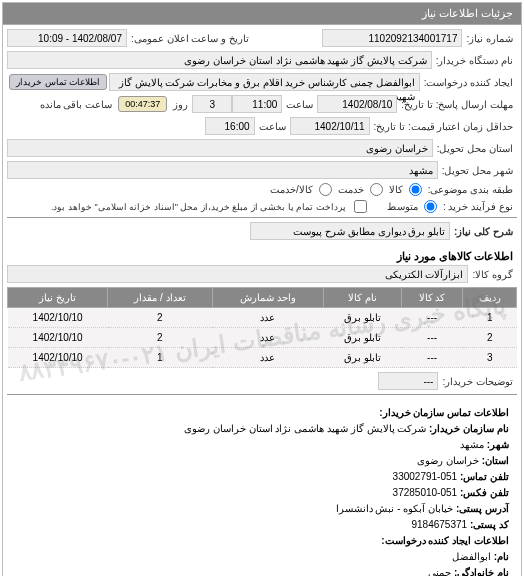  Describe the element at coordinates (330, 126) in the screenshot. I see `validity-date-field: 1402/10/11` at that location.